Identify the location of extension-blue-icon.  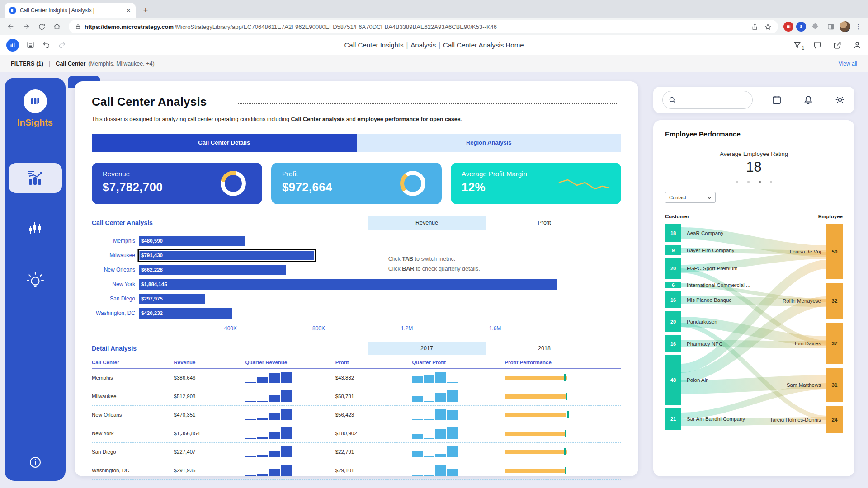
(801, 27).